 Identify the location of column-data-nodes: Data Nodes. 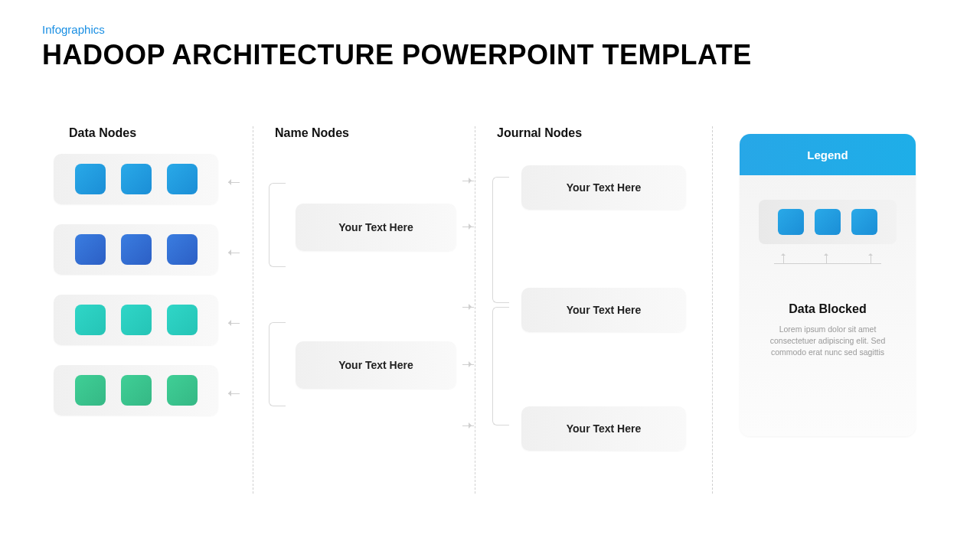
(153, 310).